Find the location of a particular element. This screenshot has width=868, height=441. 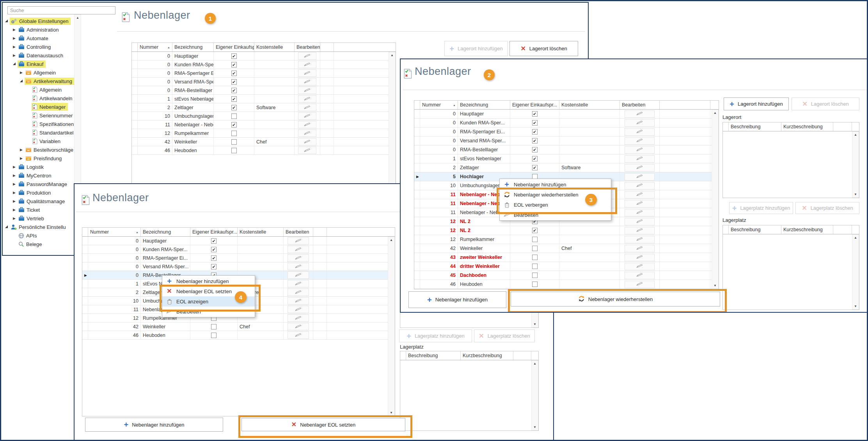

set-eol-button: ✕ Nebenlager EOL setzten is located at coordinates (323, 425).